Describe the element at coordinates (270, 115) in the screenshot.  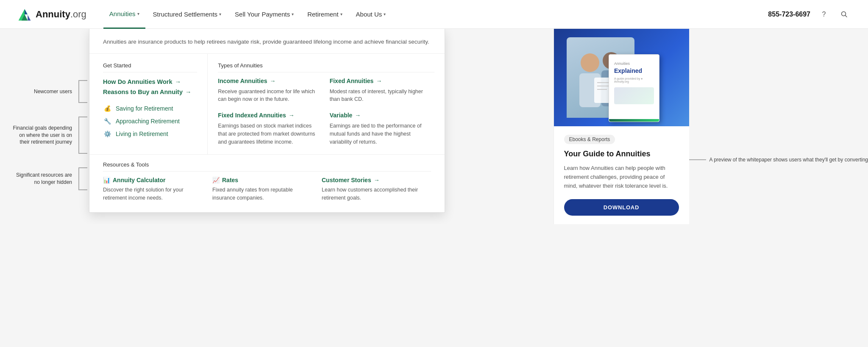
I see `fixed-indexed-link: Fixed Indexed Annuities →` at that location.